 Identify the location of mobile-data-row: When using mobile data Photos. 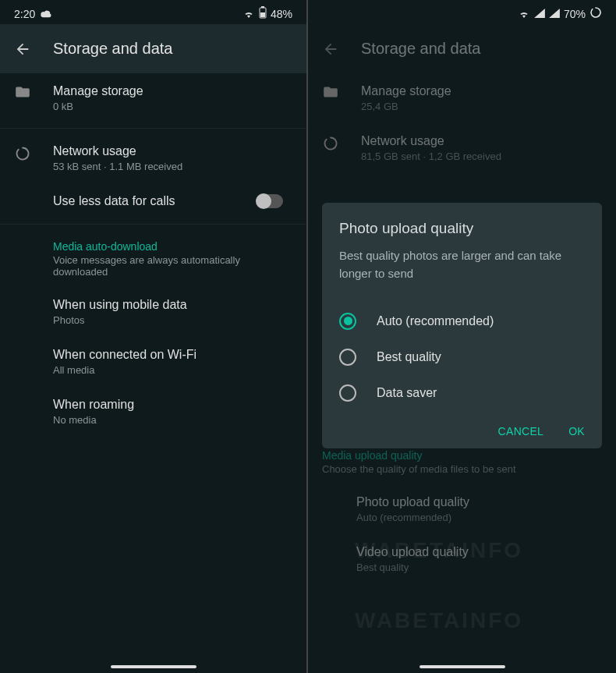
(153, 312).